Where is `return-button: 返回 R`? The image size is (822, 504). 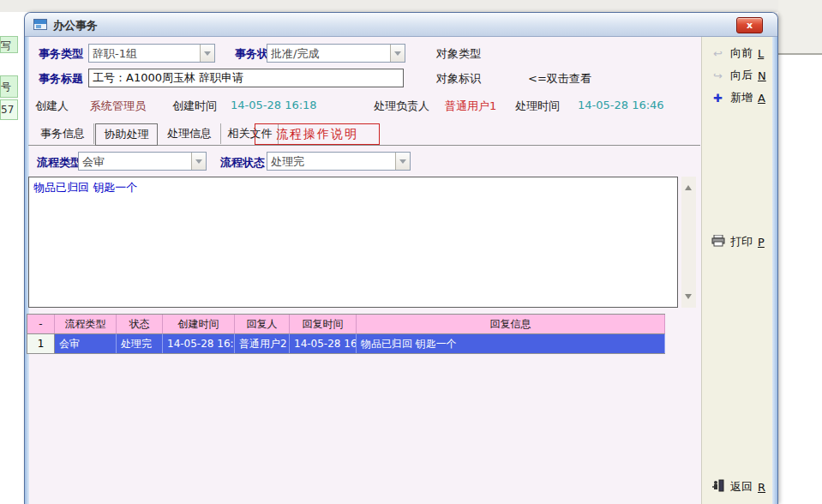
return-button: 返回 R is located at coordinates (738, 487).